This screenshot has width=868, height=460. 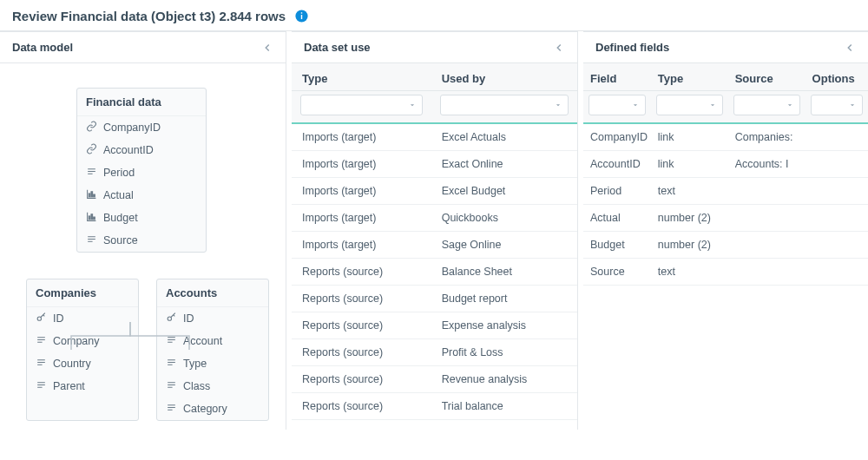 What do you see at coordinates (434, 406) in the screenshot?
I see `table-row: Reports (source)Trial balance` at bounding box center [434, 406].